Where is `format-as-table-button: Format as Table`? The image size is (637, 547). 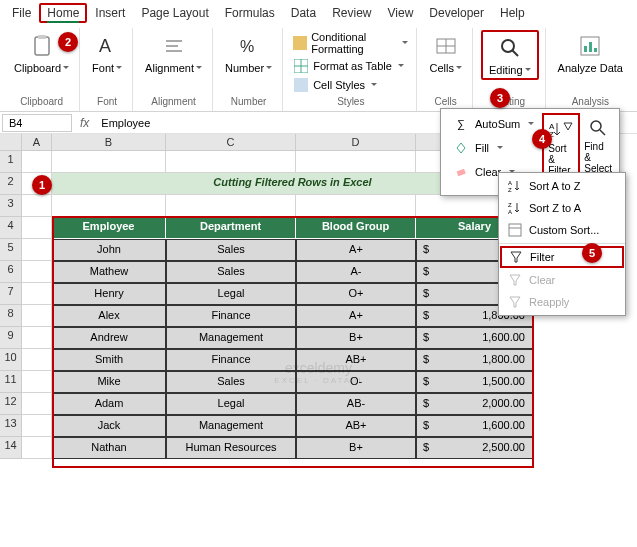 format-as-table-button: Format as Table is located at coordinates (348, 66).